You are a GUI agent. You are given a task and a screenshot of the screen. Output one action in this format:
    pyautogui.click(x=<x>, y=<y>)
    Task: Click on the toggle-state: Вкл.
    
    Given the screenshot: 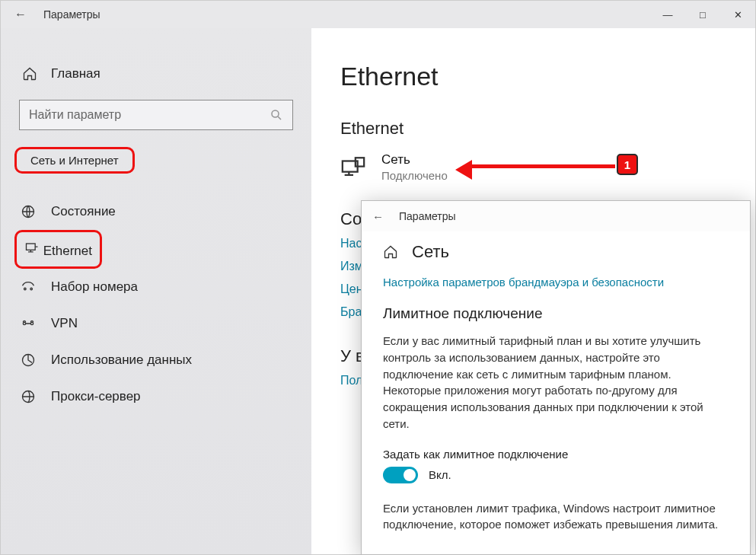 What is the action you would take?
    pyautogui.click(x=440, y=475)
    